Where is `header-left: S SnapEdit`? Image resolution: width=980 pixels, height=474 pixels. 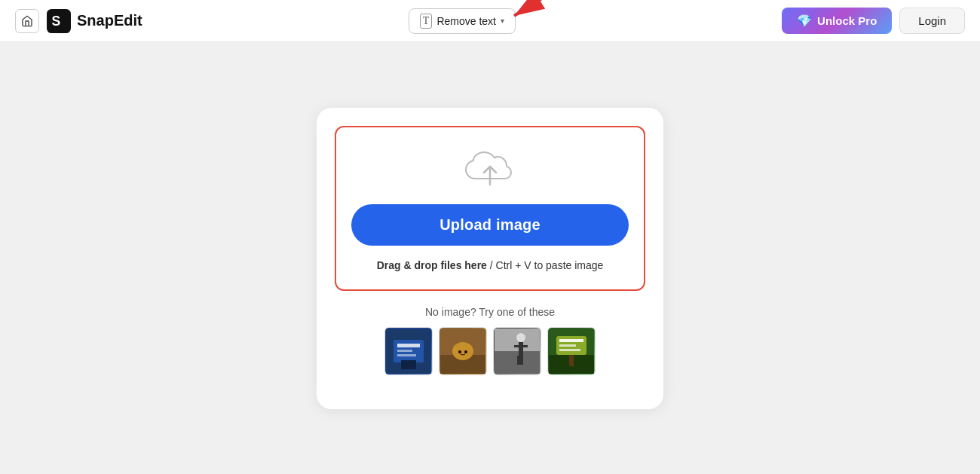
header-left: S SnapEdit is located at coordinates (78, 21).